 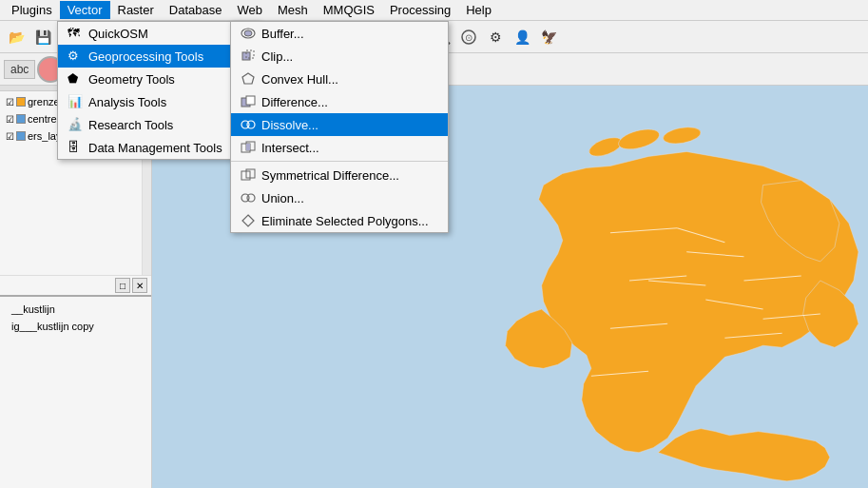 I want to click on menu-research: 🔬 Research Tools ▶, so click(x=158, y=125).